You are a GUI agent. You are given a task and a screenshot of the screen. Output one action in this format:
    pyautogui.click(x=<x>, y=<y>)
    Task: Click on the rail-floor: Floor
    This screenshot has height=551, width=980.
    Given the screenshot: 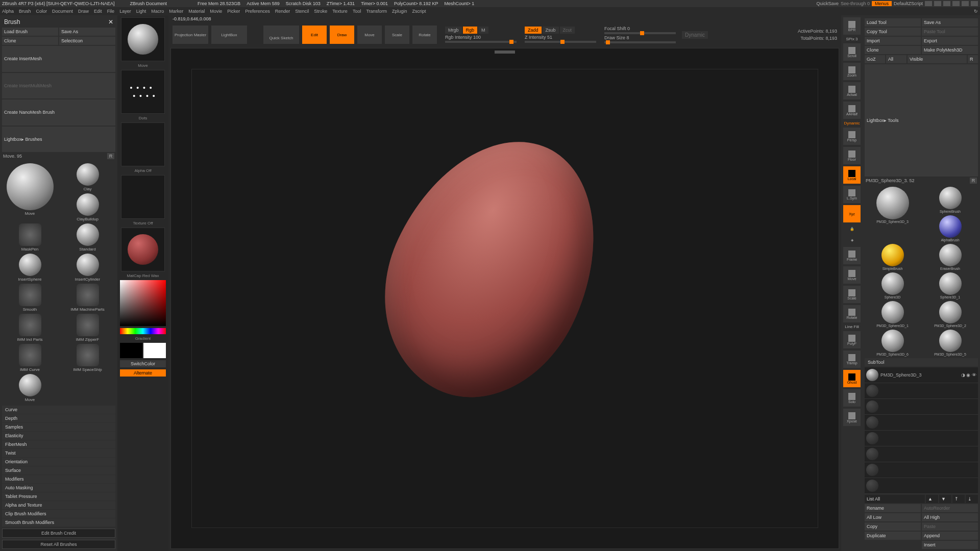 What is the action you would take?
    pyautogui.click(x=852, y=156)
    